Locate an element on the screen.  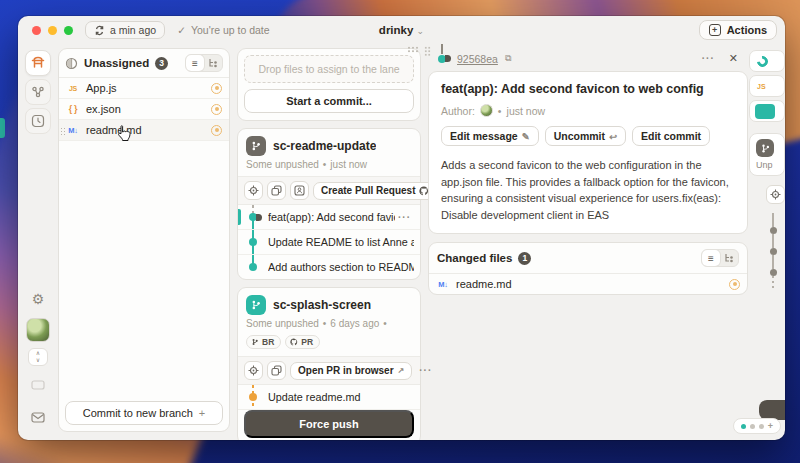
commit-card: feat(app): Add second favicon to web con… is located at coordinates (588, 152).